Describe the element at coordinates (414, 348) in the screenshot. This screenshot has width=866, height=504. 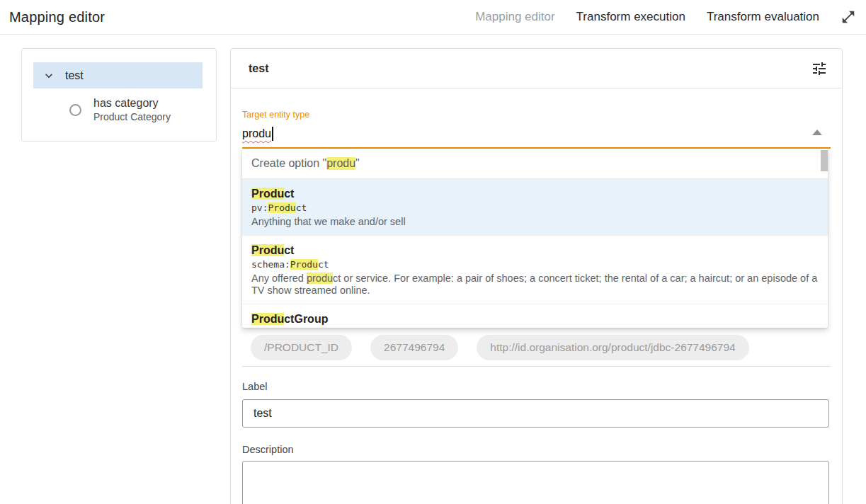
I see `source-value-chip: 2677496794` at that location.